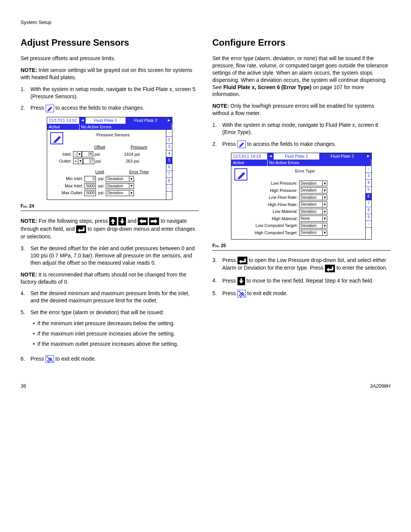 The image size is (411, 532). What do you see at coordinates (110, 165) in the screenshot?
I see `main-area: Pressure Sensors Offset Pressure Inlet: …` at bounding box center [110, 165].